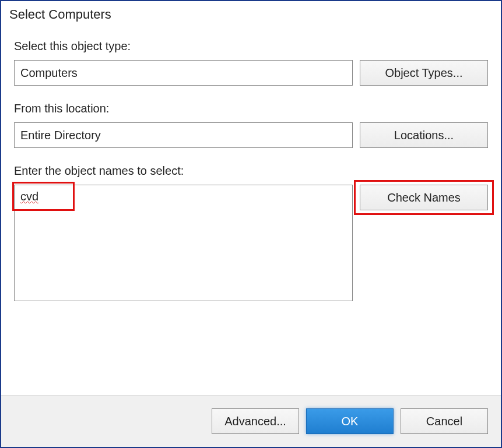  I want to click on location-label: From this location:, so click(251, 108).